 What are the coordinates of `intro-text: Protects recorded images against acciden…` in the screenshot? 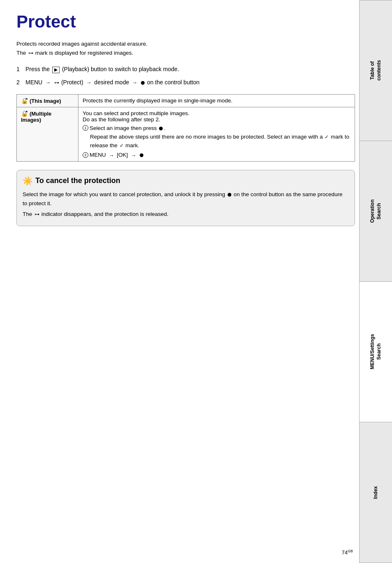 It's located at (186, 49).